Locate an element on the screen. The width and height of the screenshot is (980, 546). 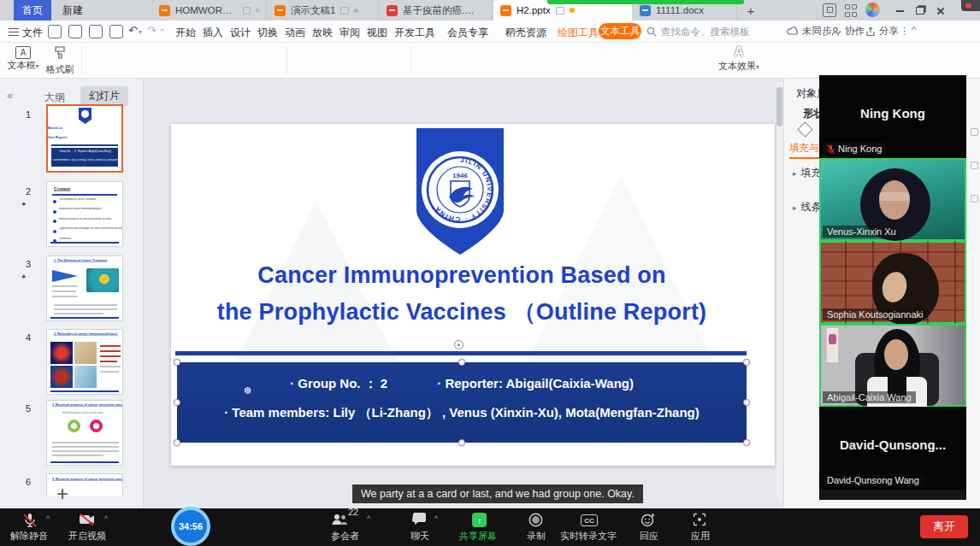
rotate-handle is located at coordinates (458, 345).